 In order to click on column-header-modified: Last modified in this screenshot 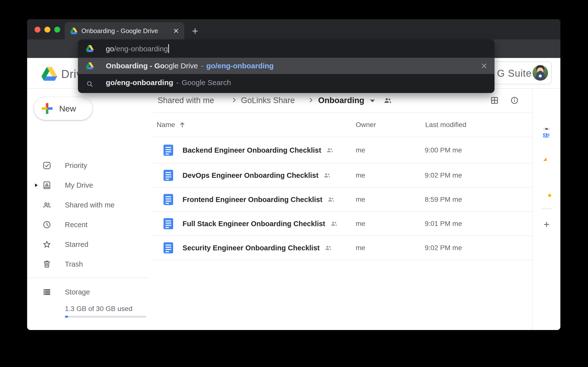, I will do `click(446, 125)`.